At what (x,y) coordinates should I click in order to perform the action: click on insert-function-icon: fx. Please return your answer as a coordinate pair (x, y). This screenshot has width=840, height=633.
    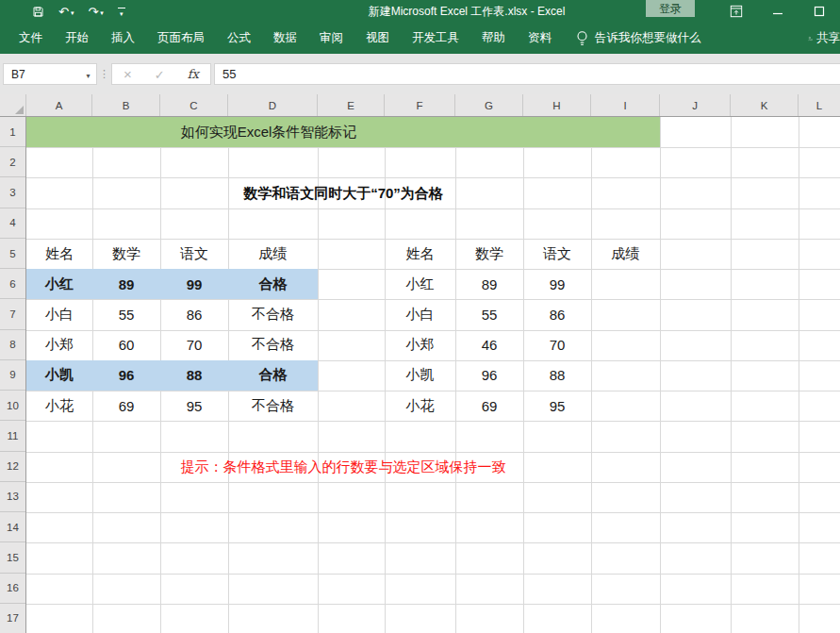
    Looking at the image, I should click on (193, 74).